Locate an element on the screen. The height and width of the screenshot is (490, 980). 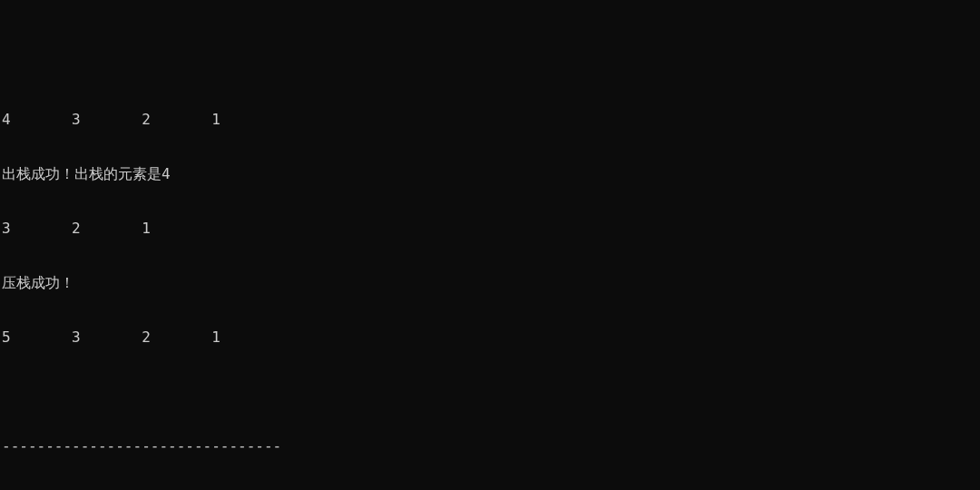
output-line is located at coordinates (491, 392).